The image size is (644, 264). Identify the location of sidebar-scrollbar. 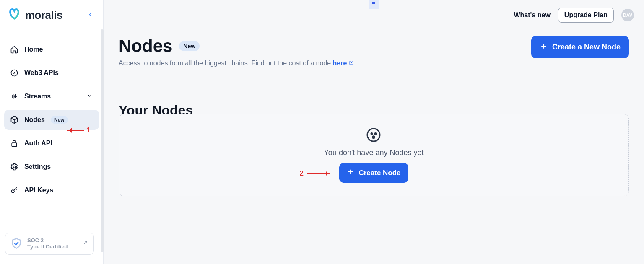
(102, 141).